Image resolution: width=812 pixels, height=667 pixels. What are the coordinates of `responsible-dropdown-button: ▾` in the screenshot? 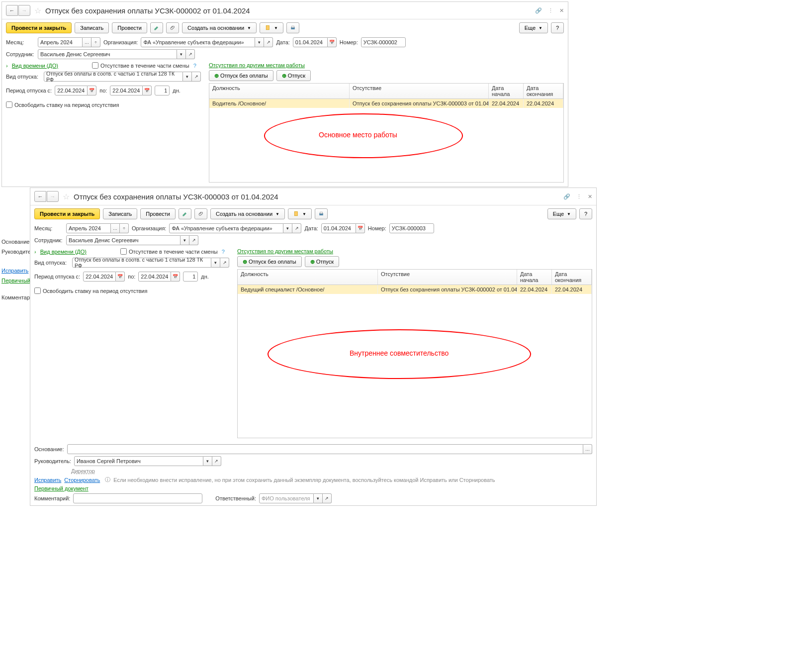 It's located at (318, 498).